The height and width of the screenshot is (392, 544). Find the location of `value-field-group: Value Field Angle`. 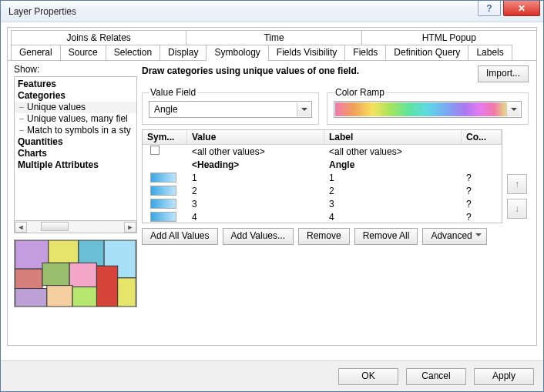

value-field-group: Value Field Angle is located at coordinates (230, 106).